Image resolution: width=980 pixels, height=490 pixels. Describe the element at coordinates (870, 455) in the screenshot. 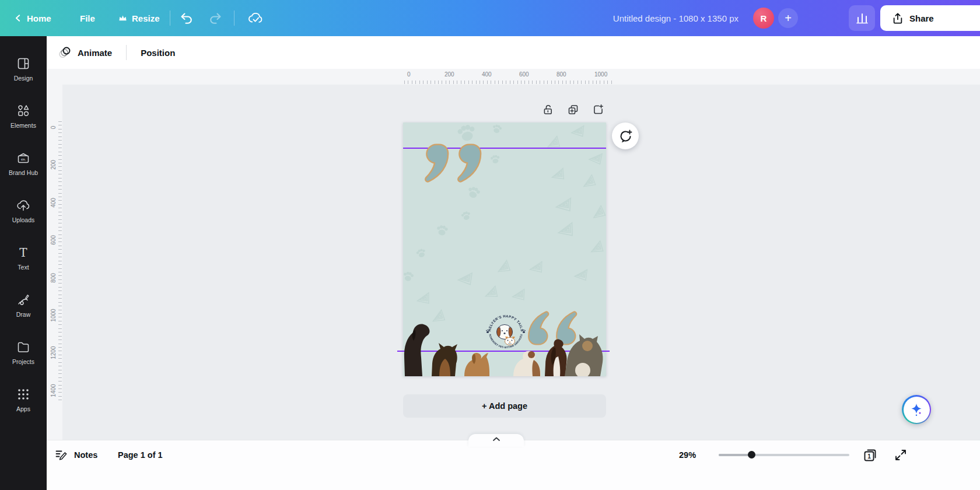

I see `grid-view-button: 1` at that location.